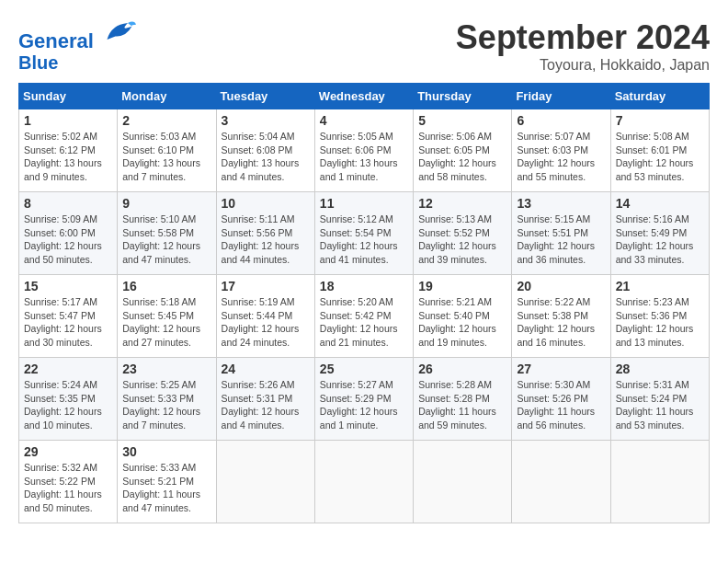 The width and height of the screenshot is (728, 563). Describe the element at coordinates (660, 151) in the screenshot. I see `calendar-cell: 7Sunrise: 5:08 AMSunset: 6:01 PMDaylight…` at that location.